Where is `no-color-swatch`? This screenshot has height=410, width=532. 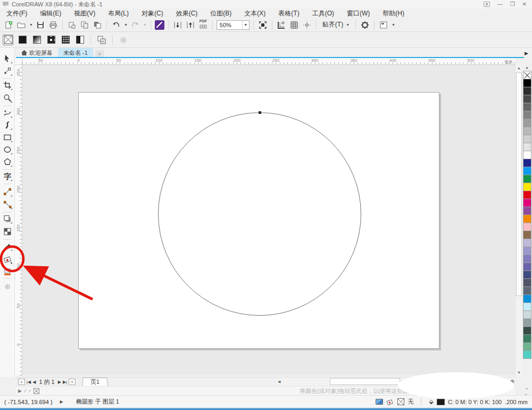 no-color-swatch is located at coordinates (527, 75).